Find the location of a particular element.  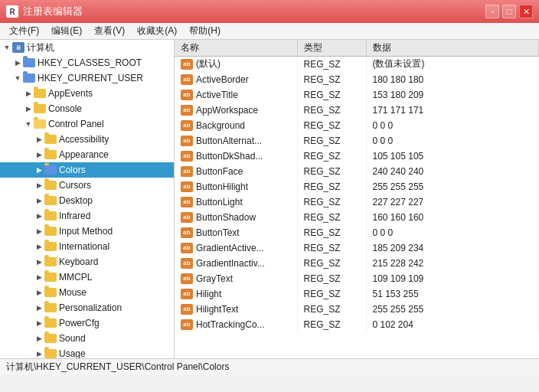

folder-icon-international is located at coordinates (51, 247).